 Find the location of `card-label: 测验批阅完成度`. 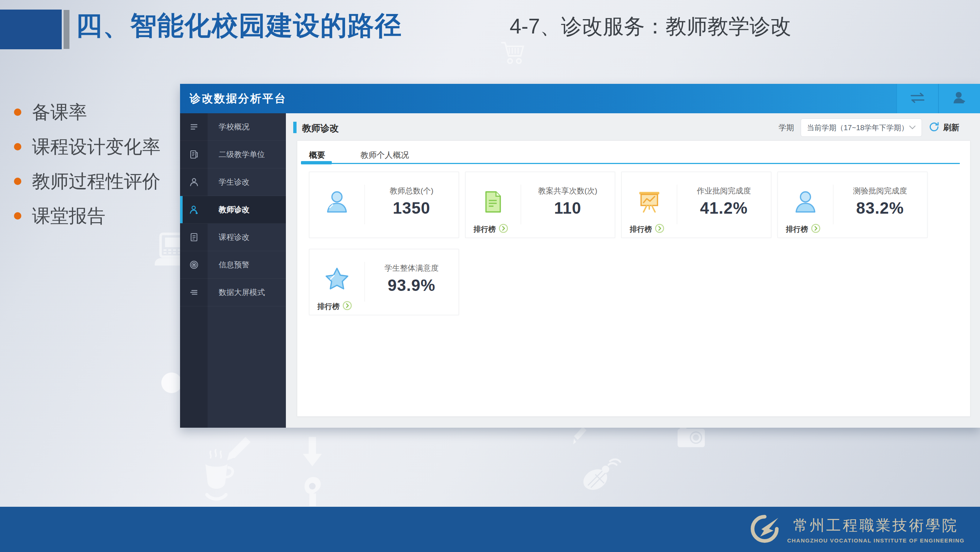

card-label: 测验批阅完成度 is located at coordinates (880, 191).